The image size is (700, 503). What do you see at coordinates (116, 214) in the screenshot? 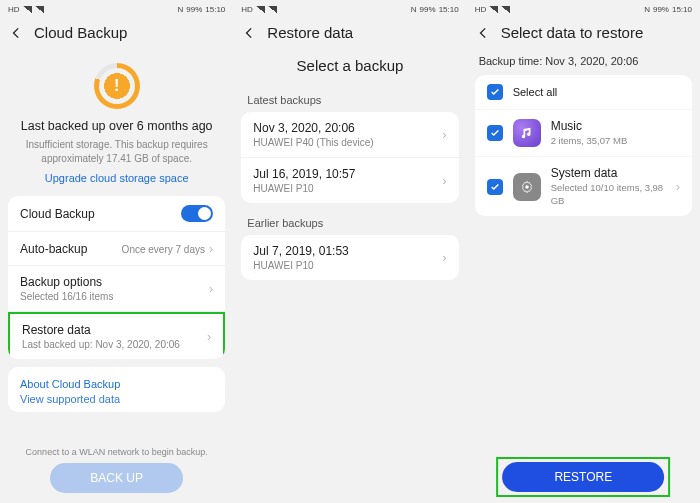
I see `cloud-backup-toggle-row: Cloud Backup` at bounding box center [116, 214].